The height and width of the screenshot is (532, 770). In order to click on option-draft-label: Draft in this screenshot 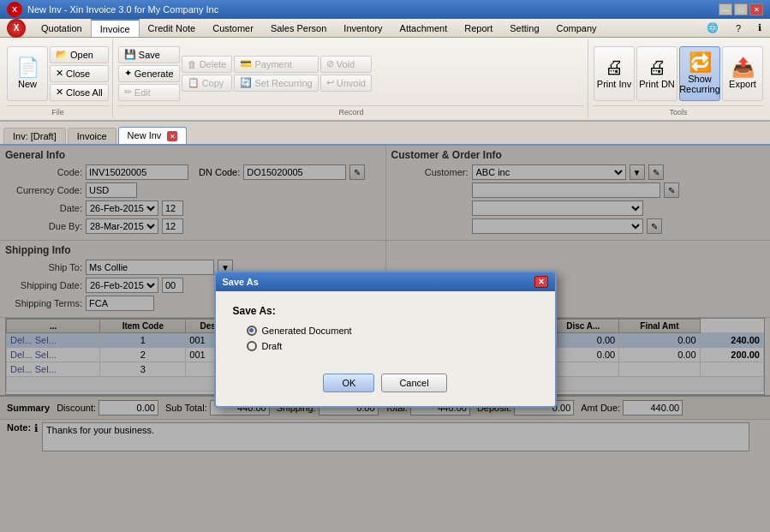, I will do `click(272, 346)`.